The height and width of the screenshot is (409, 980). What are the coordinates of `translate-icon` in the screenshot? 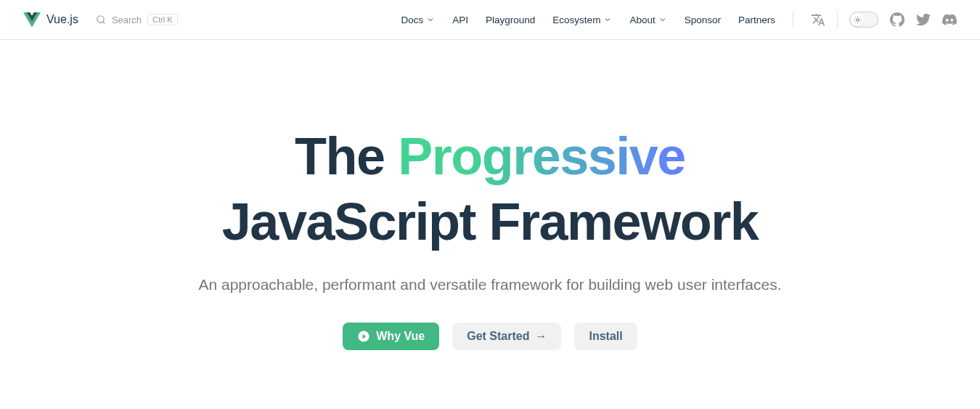 It's located at (818, 20).